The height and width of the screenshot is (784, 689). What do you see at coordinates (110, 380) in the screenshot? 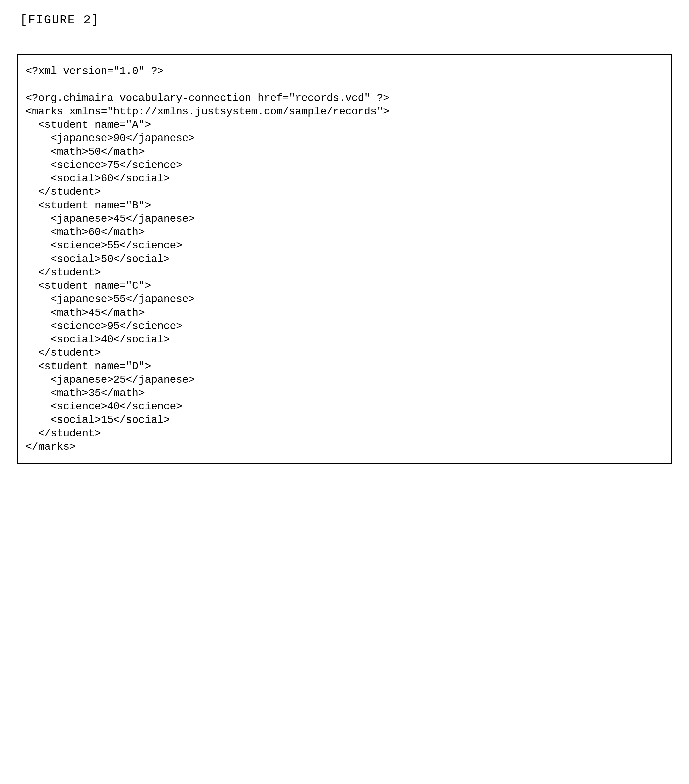
I see `student-japanese: <japanese>25</japanese>` at bounding box center [110, 380].